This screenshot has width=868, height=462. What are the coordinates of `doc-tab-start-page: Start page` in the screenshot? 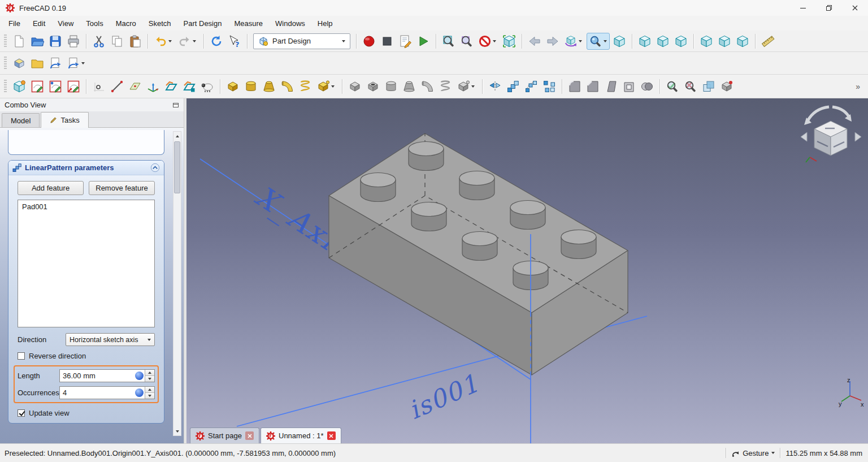 It's located at (225, 435).